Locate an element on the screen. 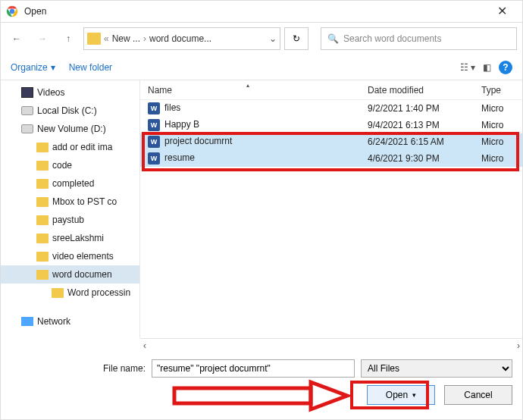 This screenshot has height=420, width=523. tree-item-label: code is located at coordinates (62, 165).